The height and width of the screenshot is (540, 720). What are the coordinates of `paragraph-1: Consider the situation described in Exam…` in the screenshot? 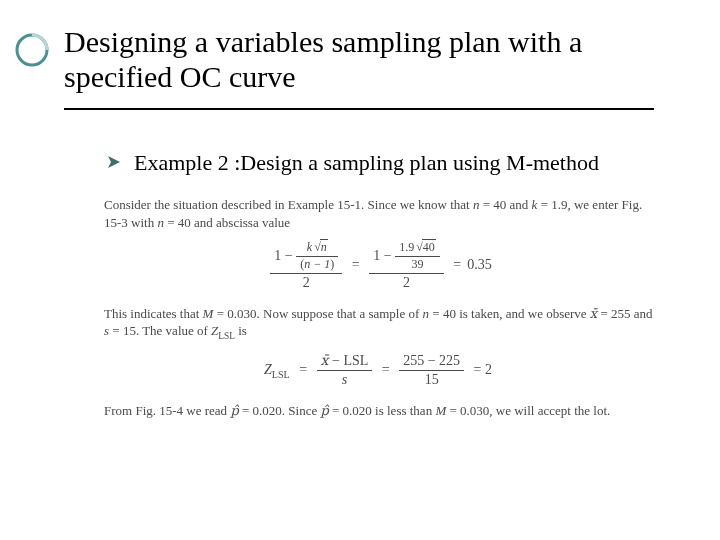 It's located at (381, 214).